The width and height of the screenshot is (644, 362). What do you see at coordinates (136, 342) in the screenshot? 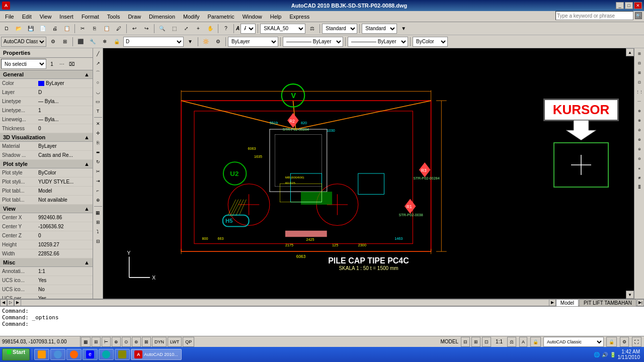
I see `otrack-button: ⊛` at bounding box center [136, 342].